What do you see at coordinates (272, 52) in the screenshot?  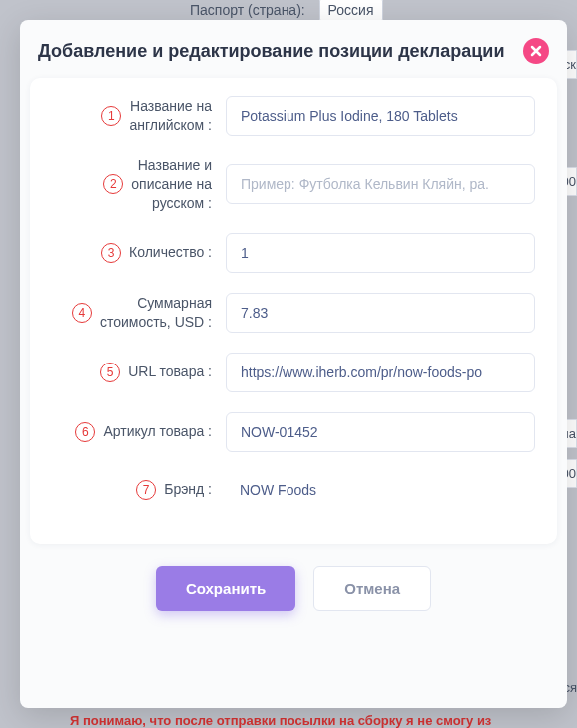 I see `modal-title: Добавление и редактирование позиции декл…` at bounding box center [272, 52].